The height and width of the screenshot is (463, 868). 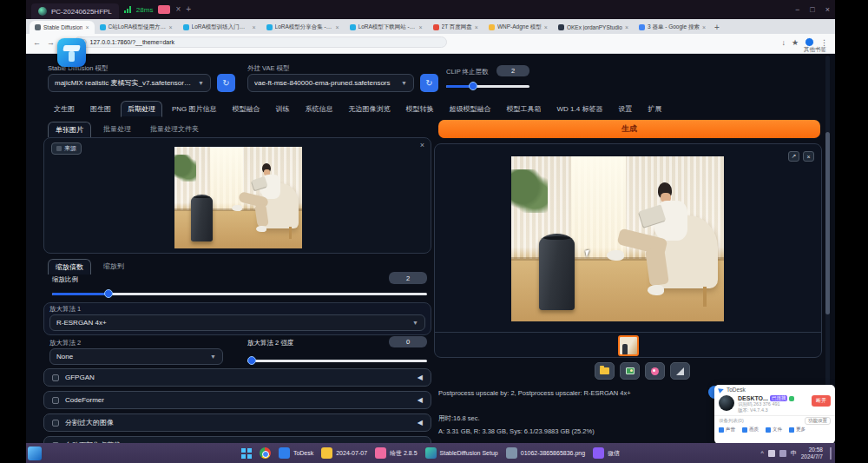 I want to click on accordion-gfpgan: GFPGAN ◀, so click(x=238, y=377).